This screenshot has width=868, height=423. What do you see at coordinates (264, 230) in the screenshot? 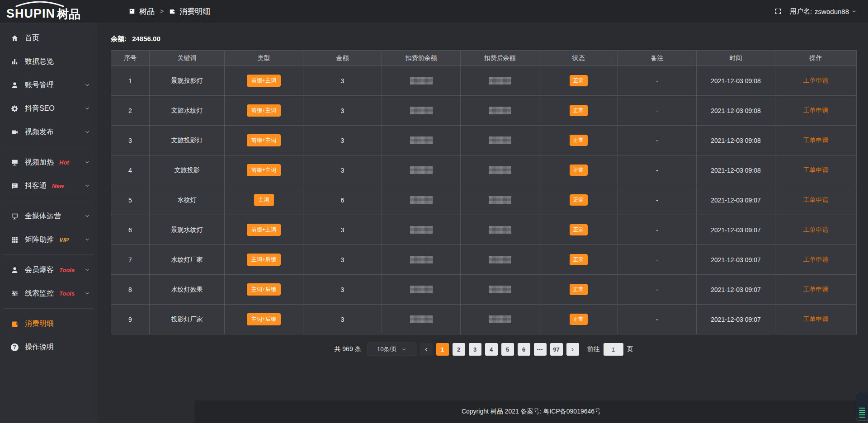
I see `cell-type: 前缀+主词` at bounding box center [264, 230].